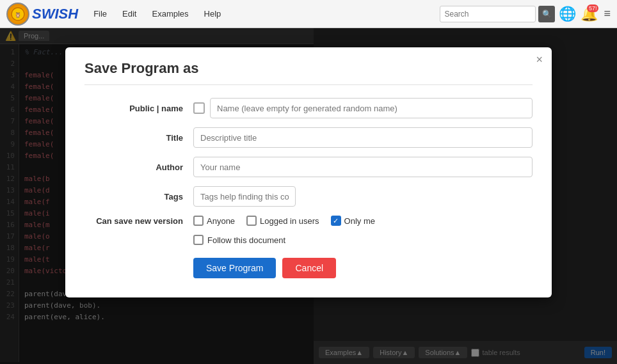  Describe the element at coordinates (308, 73) in the screenshot. I see `modal-title: Save Program as` at that location.